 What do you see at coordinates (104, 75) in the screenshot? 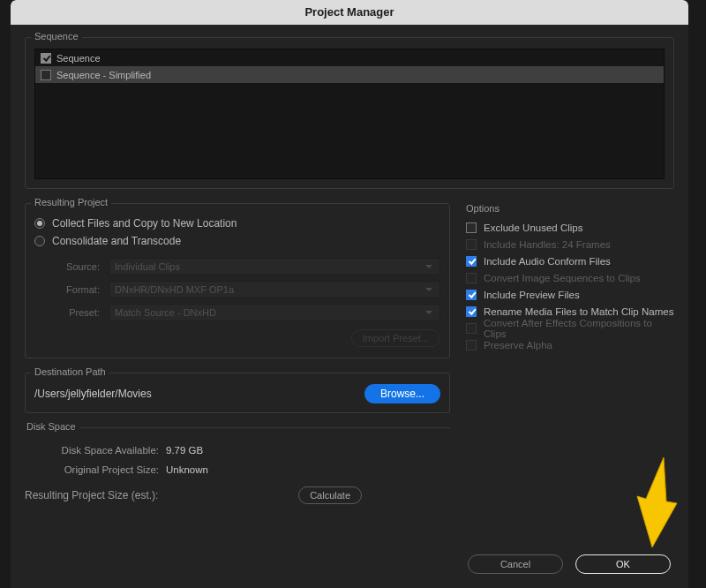
I see `sequence-label: Sequence - Simplified` at bounding box center [104, 75].